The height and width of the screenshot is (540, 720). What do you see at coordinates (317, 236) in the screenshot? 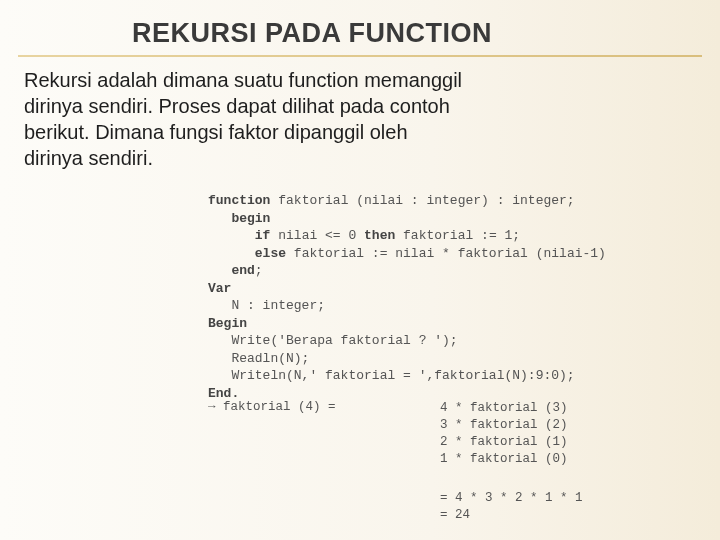
I see `code-l3b: nilai <= 0` at bounding box center [317, 236].